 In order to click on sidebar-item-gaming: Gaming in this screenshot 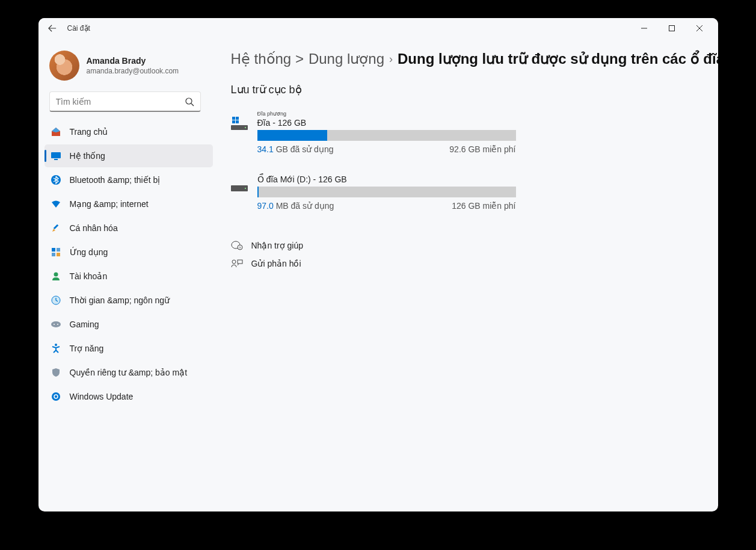, I will do `click(129, 324)`.